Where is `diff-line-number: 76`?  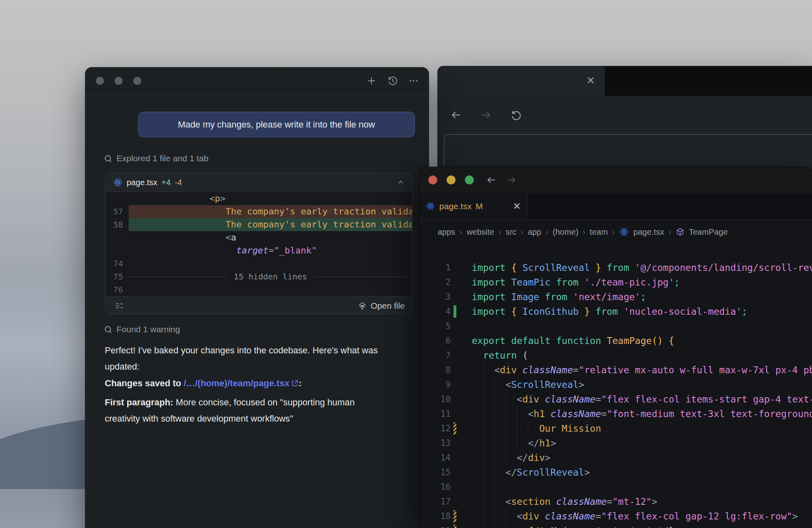
diff-line-number: 76 is located at coordinates (114, 290).